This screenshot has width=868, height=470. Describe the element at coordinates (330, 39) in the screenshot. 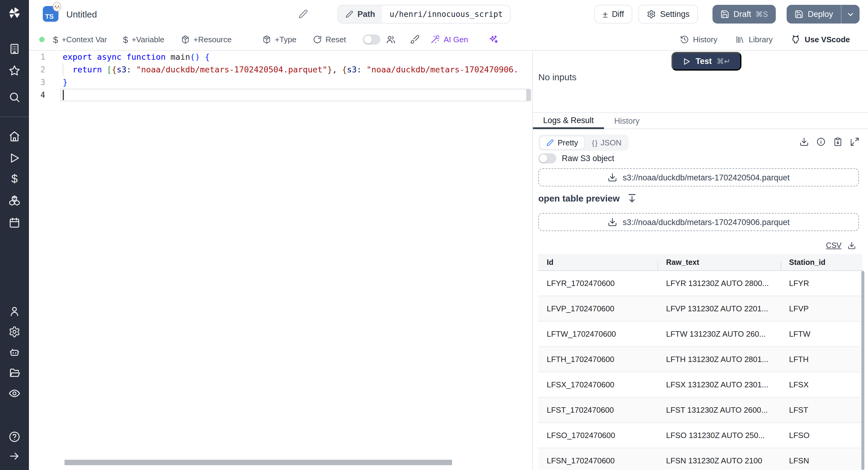

I see `reset-button: Reset` at that location.